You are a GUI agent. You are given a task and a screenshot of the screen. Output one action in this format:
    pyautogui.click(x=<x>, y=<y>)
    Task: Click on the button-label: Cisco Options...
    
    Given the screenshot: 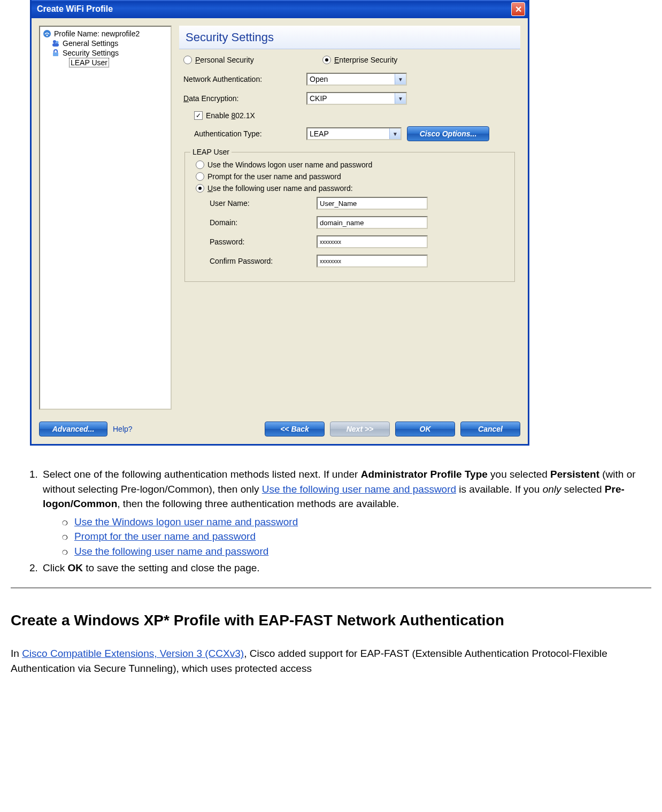 What is the action you would take?
    pyautogui.click(x=448, y=134)
    